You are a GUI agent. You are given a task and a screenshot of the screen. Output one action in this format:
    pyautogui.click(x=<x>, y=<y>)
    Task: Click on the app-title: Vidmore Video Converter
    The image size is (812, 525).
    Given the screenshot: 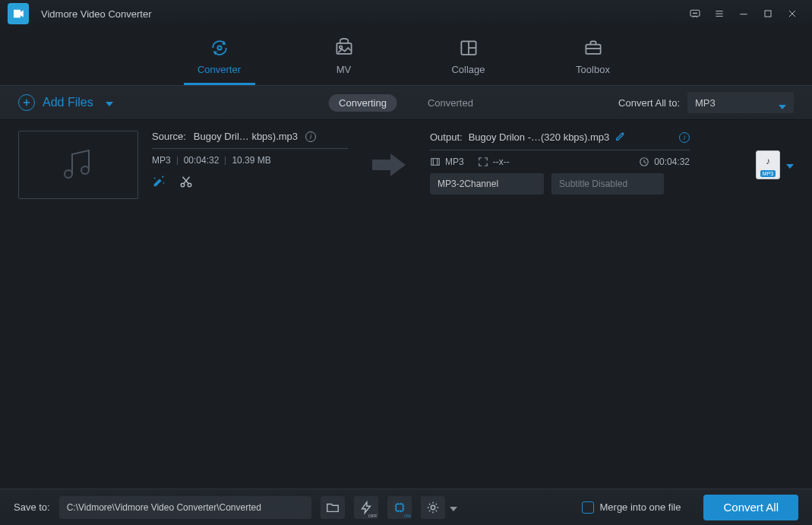 What is the action you would take?
    pyautogui.click(x=96, y=14)
    